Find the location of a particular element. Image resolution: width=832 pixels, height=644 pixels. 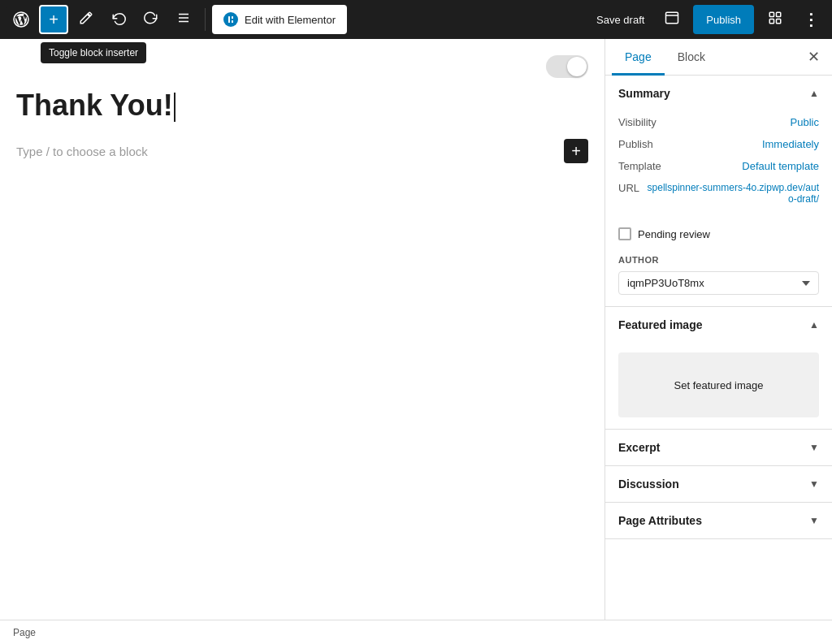

editor-toggle is located at coordinates (567, 67).